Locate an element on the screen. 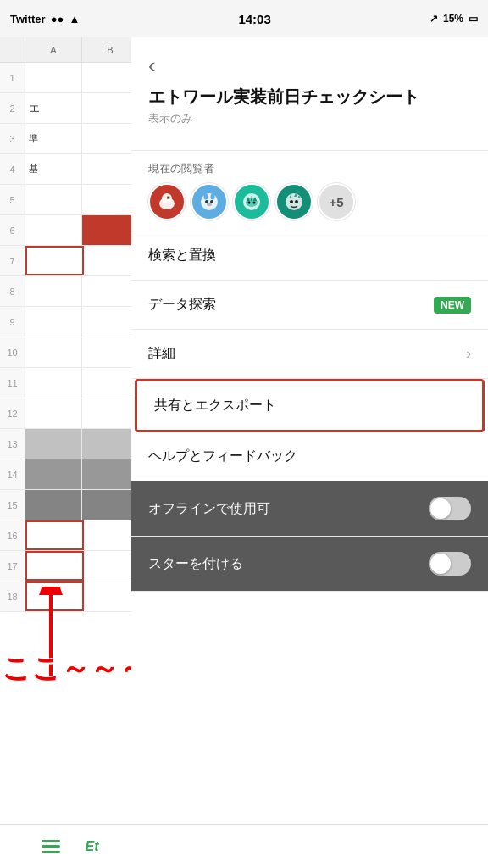 This screenshot has height=868, width=488. sheet-row: 9 is located at coordinates (69, 322).